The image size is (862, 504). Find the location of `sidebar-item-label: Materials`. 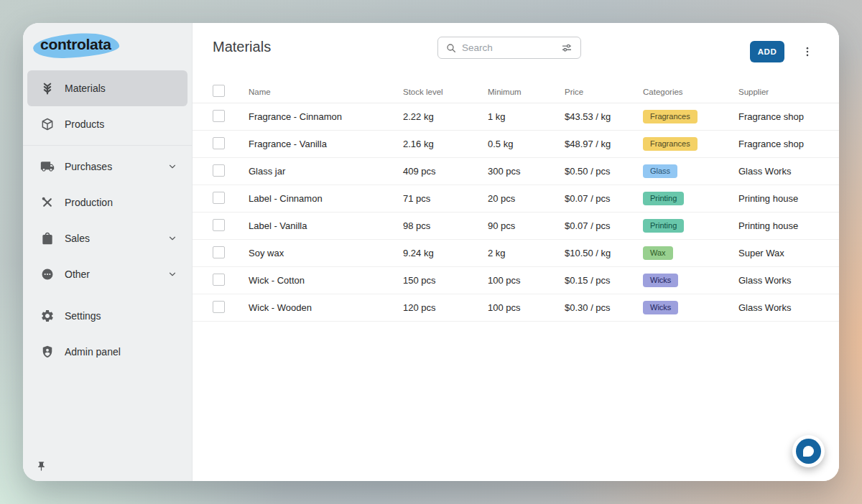

sidebar-item-label: Materials is located at coordinates (85, 88).